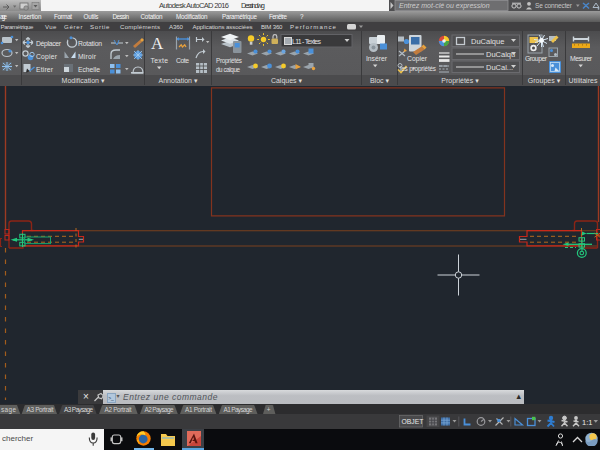 Image resolution: width=600 pixels, height=450 pixels. What do you see at coordinates (194, 6) in the screenshot?
I see `svg-text: Autodesk AutoCAD 2016` at bounding box center [194, 6].